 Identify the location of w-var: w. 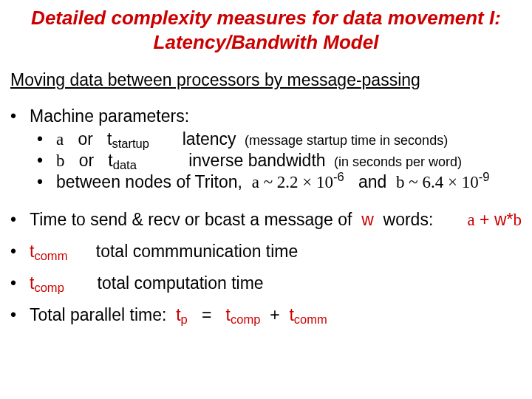
(368, 219).